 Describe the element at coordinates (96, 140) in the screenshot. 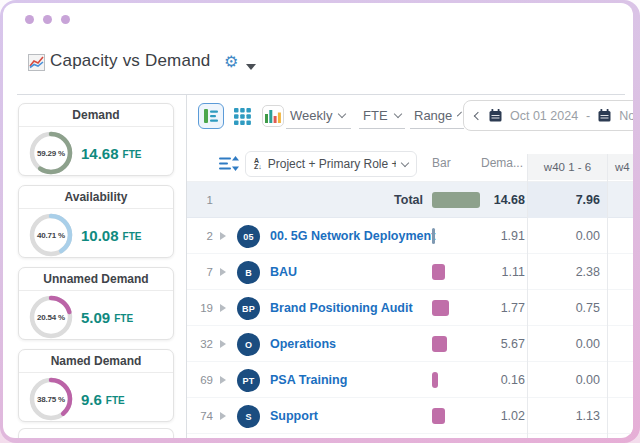

I see `metric-card-demand: Demand 59.29 % 14.68FTE` at that location.